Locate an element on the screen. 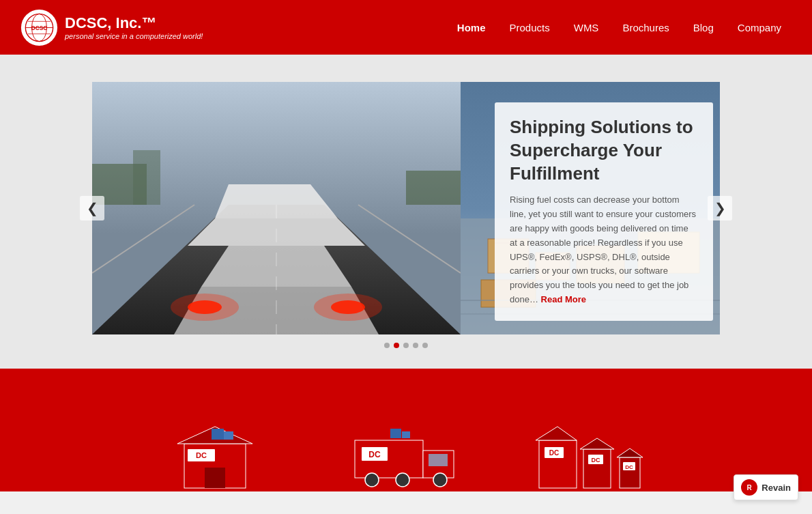 Image resolution: width=812 pixels, height=514 pixels. revain-label: Revain is located at coordinates (777, 487).